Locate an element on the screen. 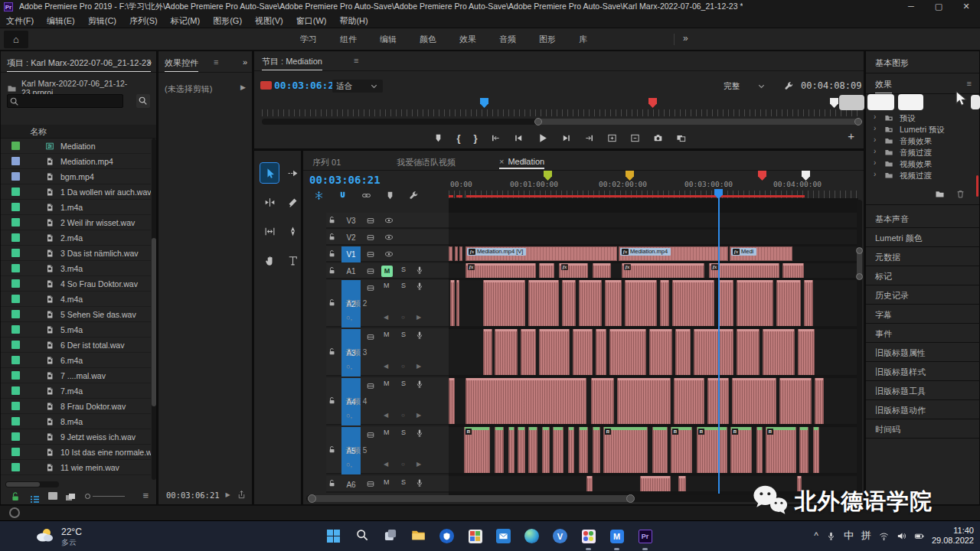 The height and width of the screenshot is (551, 980). mark-in-button: { is located at coordinates (458, 138).